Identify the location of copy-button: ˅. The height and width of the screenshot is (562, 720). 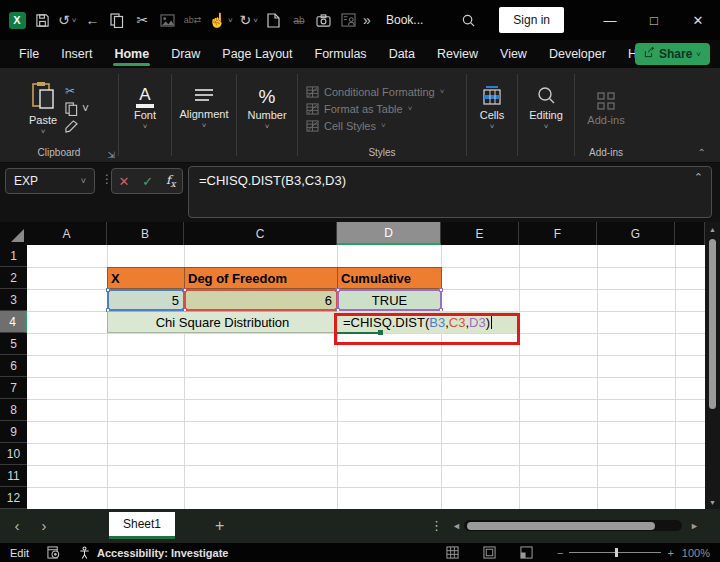
(77, 109).